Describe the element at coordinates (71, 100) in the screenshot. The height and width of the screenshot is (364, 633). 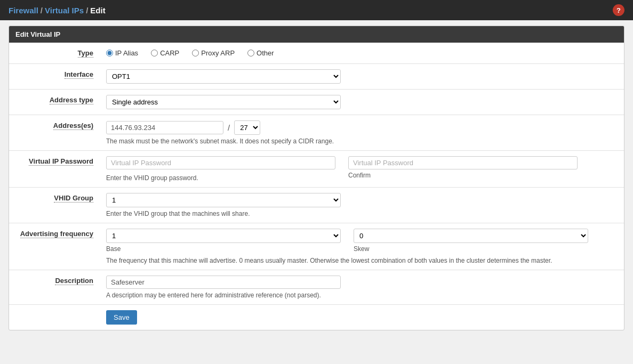
I see `address-type-label: Address type` at that location.